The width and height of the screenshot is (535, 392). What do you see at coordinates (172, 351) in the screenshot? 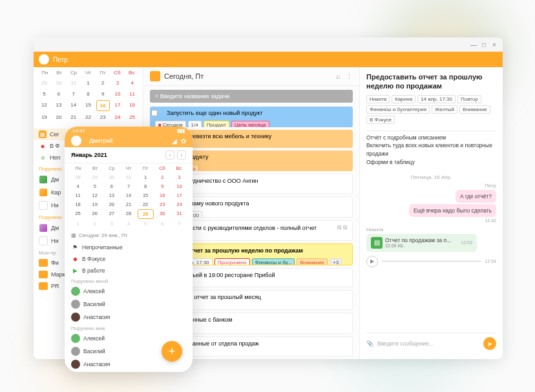
I see `add-button: +` at bounding box center [172, 351].